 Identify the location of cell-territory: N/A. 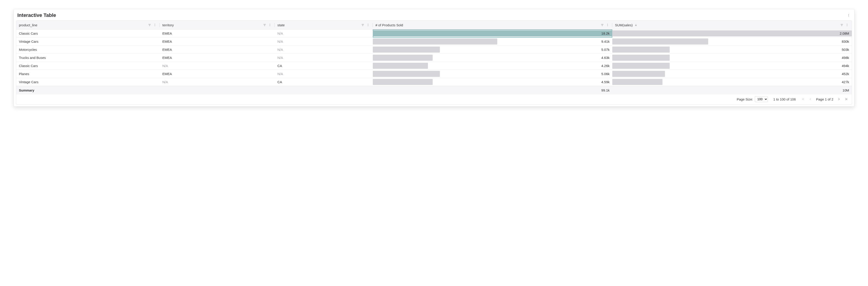
(217, 82).